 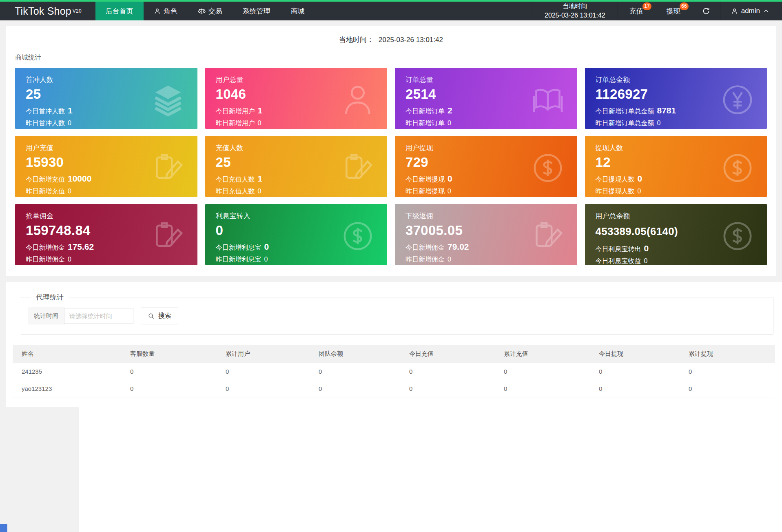 I want to click on layers-icon, so click(x=168, y=100).